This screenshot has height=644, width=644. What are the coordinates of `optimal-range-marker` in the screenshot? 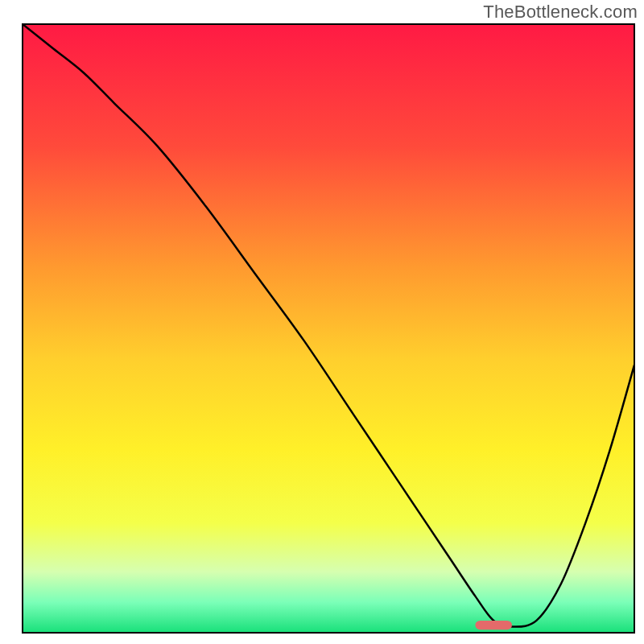 It's located at (493, 625).